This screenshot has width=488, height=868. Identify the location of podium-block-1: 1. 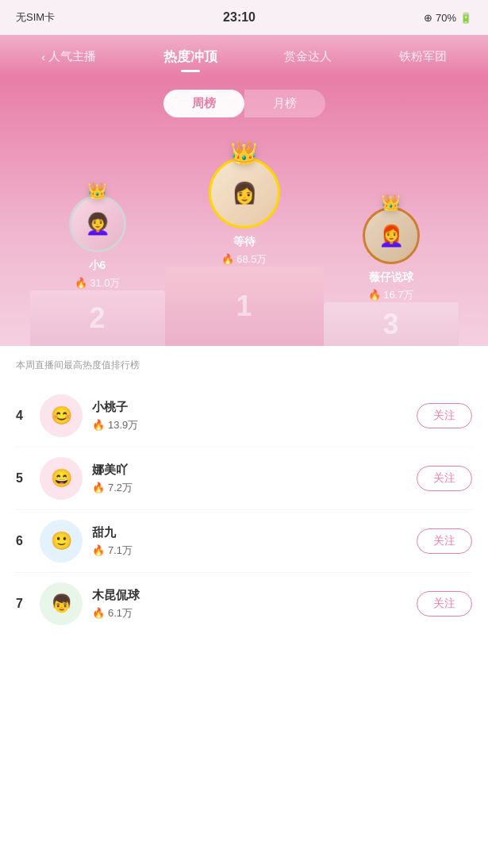
(244, 306).